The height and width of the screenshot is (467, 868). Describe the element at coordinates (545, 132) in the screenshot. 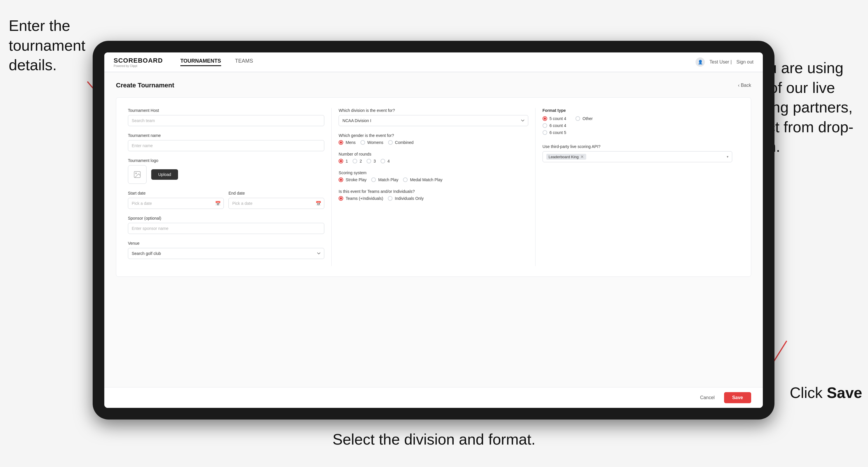

I see `format-6c5-radio` at that location.